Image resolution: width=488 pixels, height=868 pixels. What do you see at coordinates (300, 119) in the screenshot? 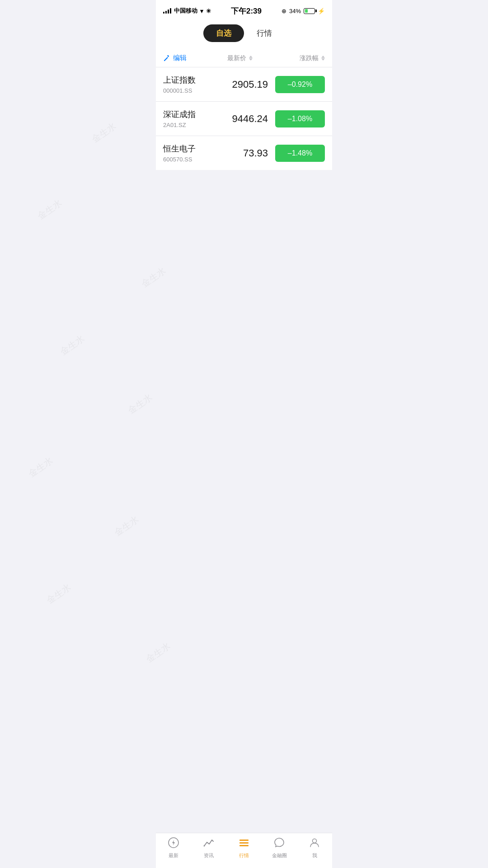
I see `stock-change-1: –1.08%` at bounding box center [300, 119].